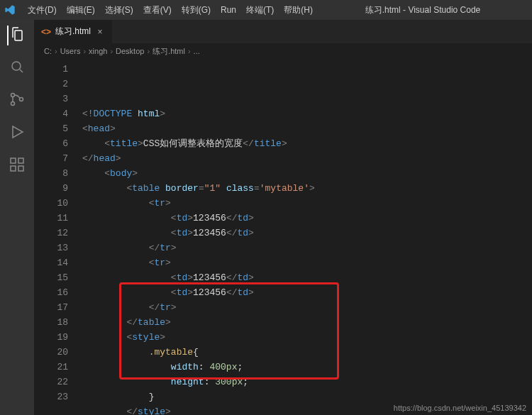  I want to click on code-line: <title>CSS如何调整表格的宽度</title>, so click(307, 143).